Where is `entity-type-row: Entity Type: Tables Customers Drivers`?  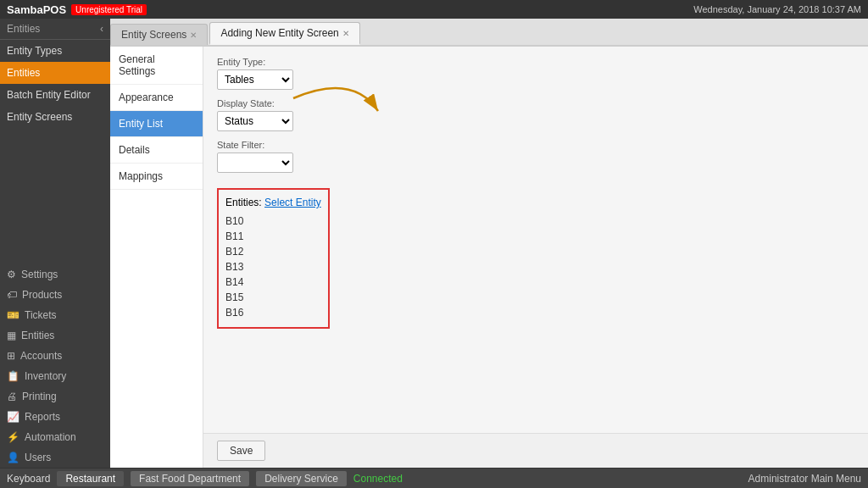
entity-type-row: Entity Type: Tables Customers Drivers is located at coordinates (536, 73).